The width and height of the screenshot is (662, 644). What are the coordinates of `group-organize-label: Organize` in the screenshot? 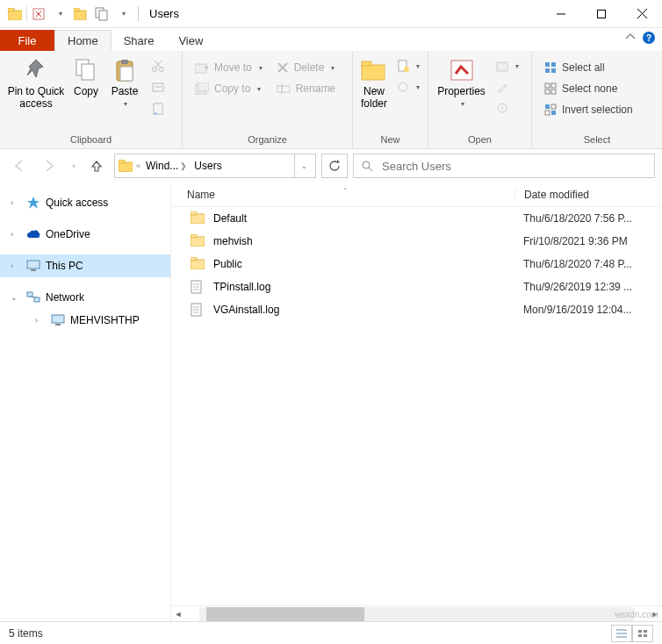 It's located at (267, 141).